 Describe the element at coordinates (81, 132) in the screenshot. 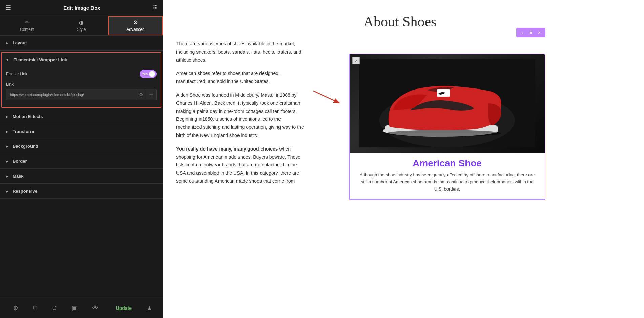

I see `transform-header: ► Transform` at that location.